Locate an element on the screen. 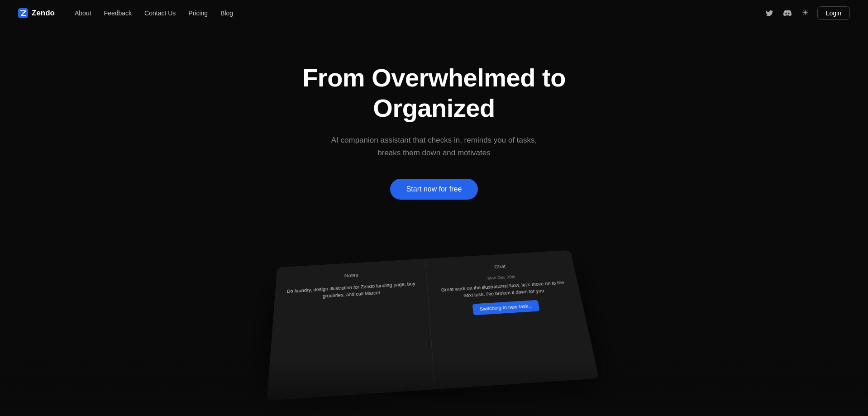  switching-task-button: Switching to new task... is located at coordinates (506, 308).